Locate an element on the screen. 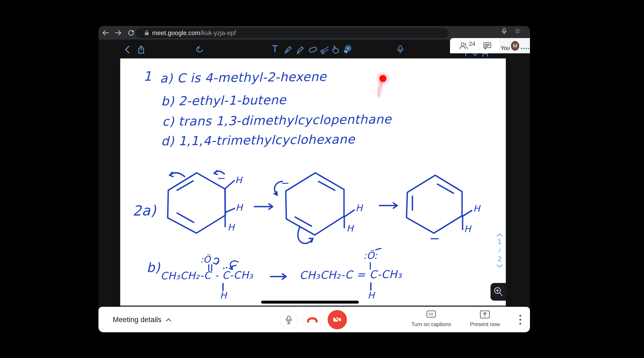 The height and width of the screenshot is (358, 644). undo-icon is located at coordinates (200, 50).